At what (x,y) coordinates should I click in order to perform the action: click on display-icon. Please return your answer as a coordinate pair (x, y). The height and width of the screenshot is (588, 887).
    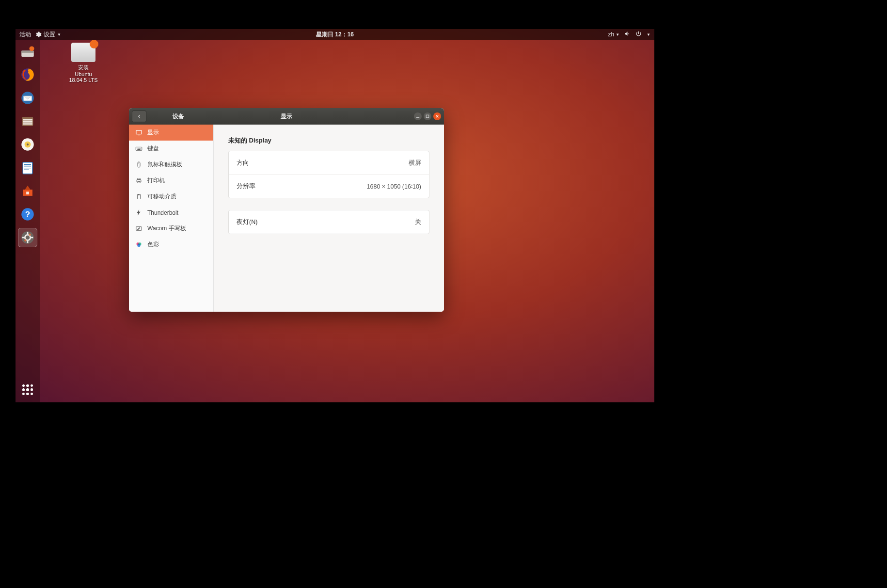
    Looking at the image, I should click on (139, 133).